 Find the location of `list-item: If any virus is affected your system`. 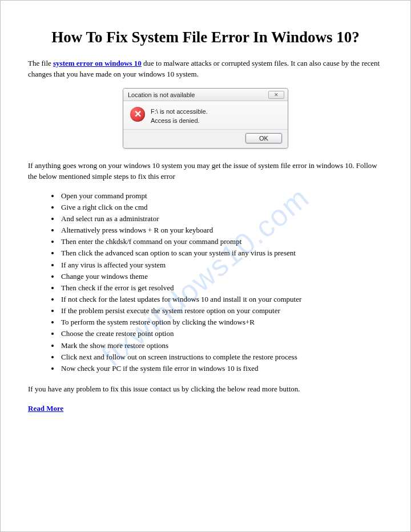

list-item: If any virus is affected your system is located at coordinates (221, 265).